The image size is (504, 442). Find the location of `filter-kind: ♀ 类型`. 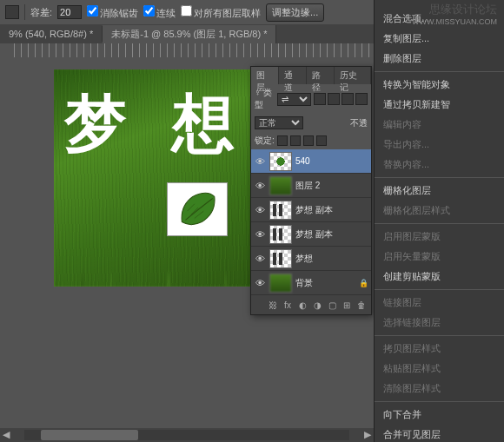

filter-kind: ♀ 类型 is located at coordinates (264, 99).